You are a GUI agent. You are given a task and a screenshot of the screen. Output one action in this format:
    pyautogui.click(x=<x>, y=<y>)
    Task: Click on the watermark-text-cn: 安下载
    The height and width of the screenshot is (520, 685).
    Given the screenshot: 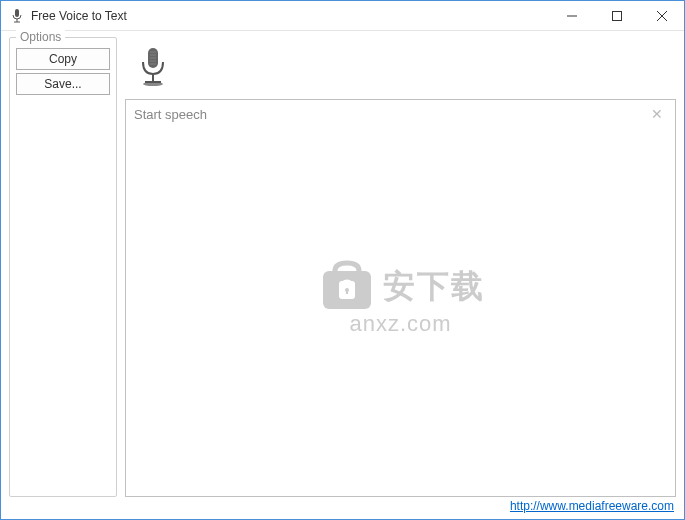 What is the action you would take?
    pyautogui.click(x=434, y=287)
    